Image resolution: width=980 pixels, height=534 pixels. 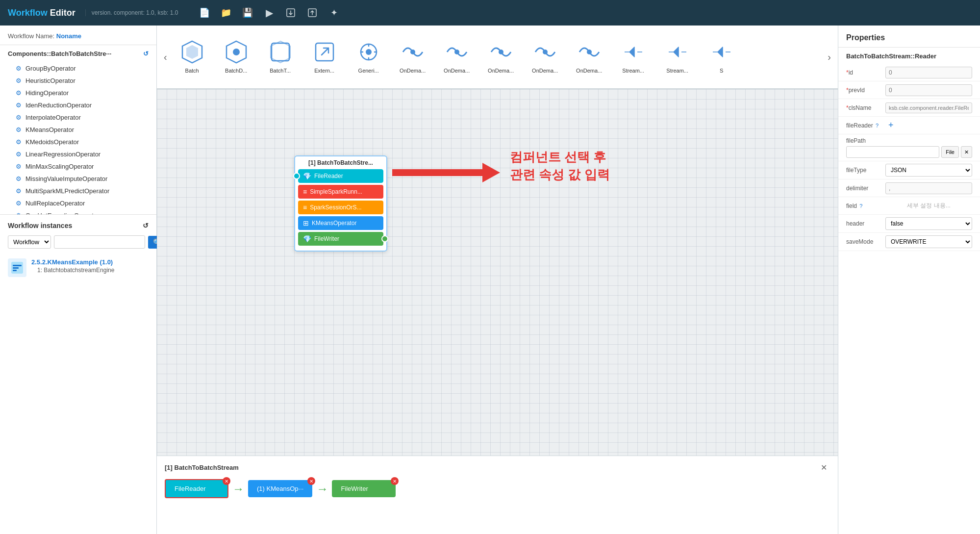 What do you see at coordinates (29, 242) in the screenshot?
I see `instances-filter-select: Workflow` at bounding box center [29, 242].